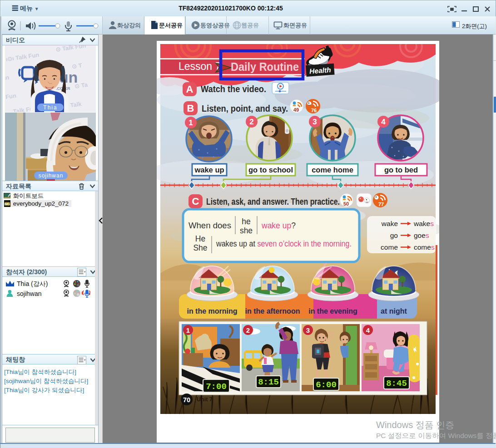 Image resolution: width=496 pixels, height=448 pixels. I want to click on svg-text: 6:00, so click(326, 385).